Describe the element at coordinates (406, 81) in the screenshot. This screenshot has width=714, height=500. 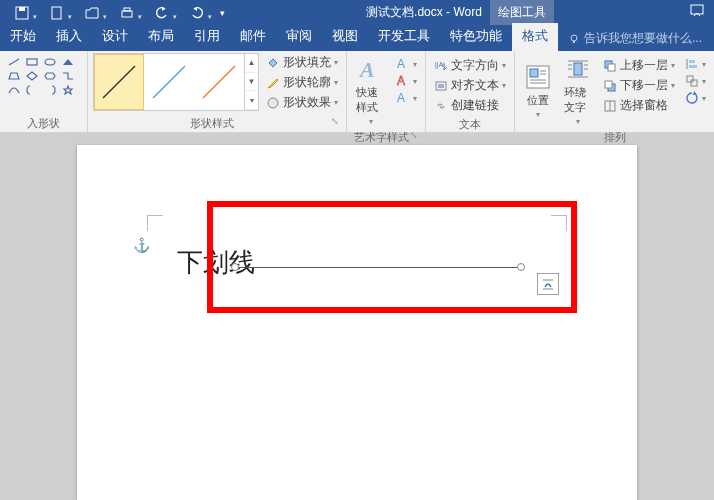
I see `text-outline-button: A▾` at that location.